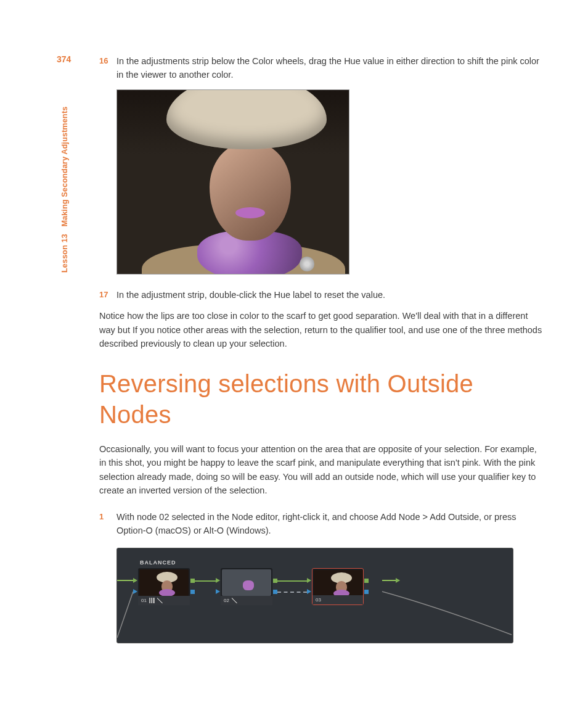 This screenshot has height=726, width=588. I want to click on wand-icon, so click(160, 601).